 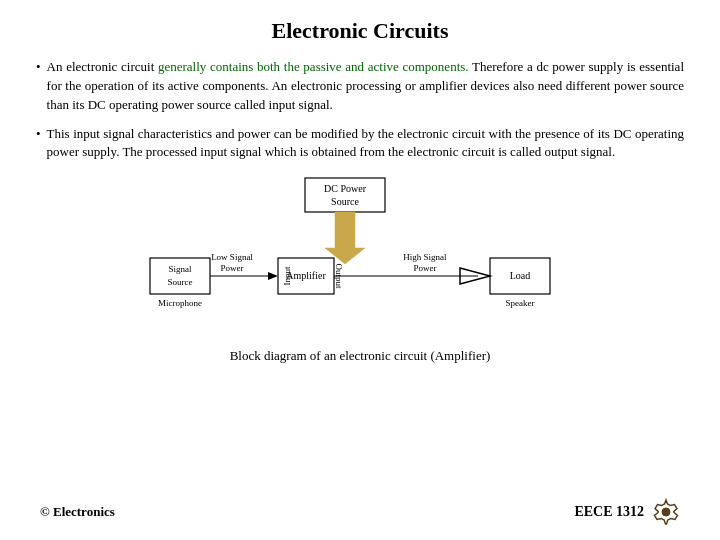 What do you see at coordinates (360, 86) in the screenshot?
I see `bullet-1: • An electronic circuit generally contai…` at bounding box center [360, 86].